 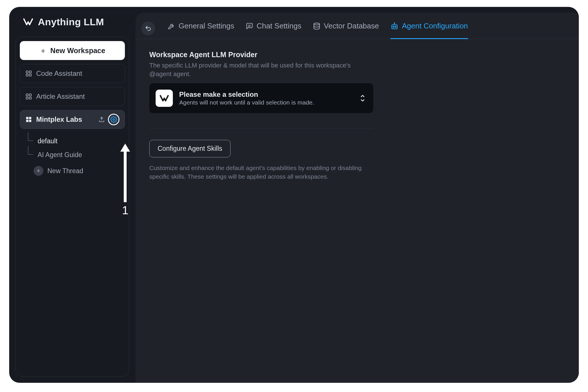 What do you see at coordinates (346, 29) in the screenshot?
I see `tab-vector-database: Vector Database` at bounding box center [346, 29].